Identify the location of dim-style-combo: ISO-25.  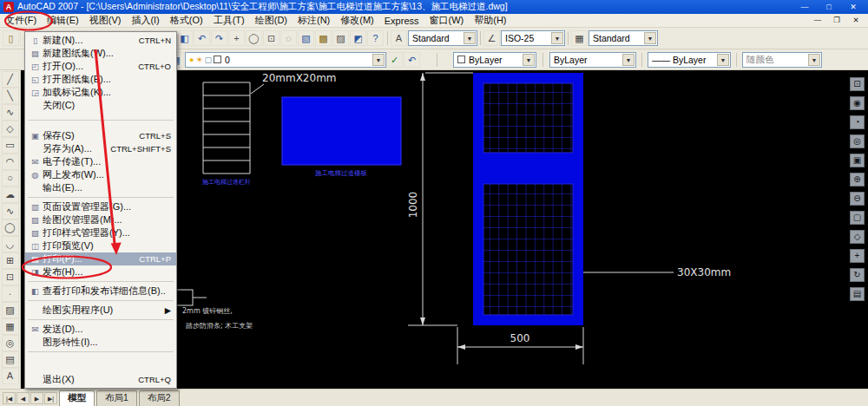
(533, 38).